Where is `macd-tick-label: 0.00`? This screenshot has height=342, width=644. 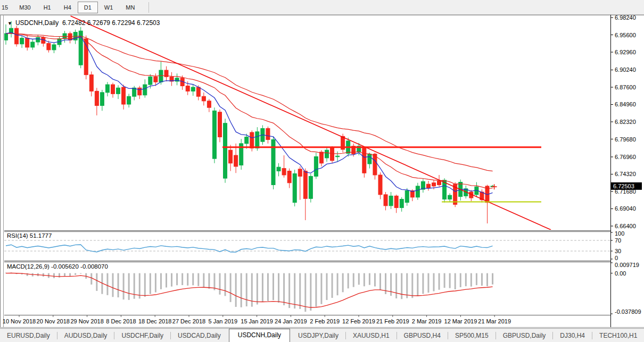
macd-tick-label: 0.00 is located at coordinates (621, 273).